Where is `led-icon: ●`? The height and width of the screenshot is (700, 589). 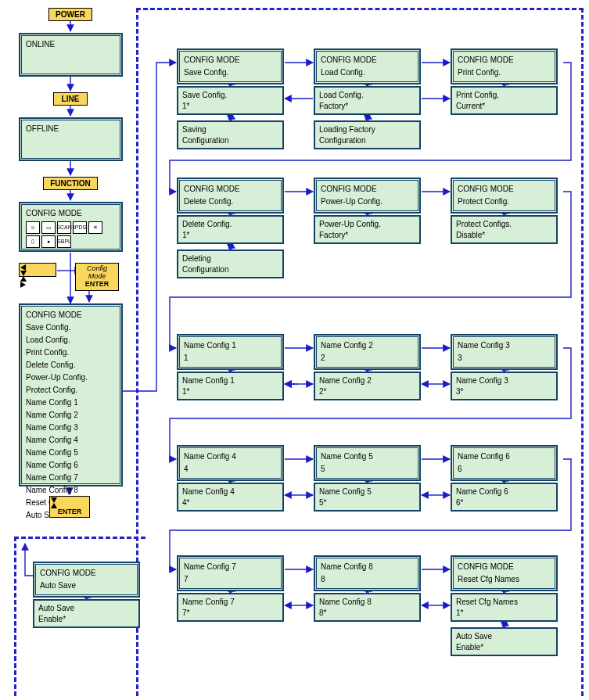 led-icon: ● is located at coordinates (48, 242).